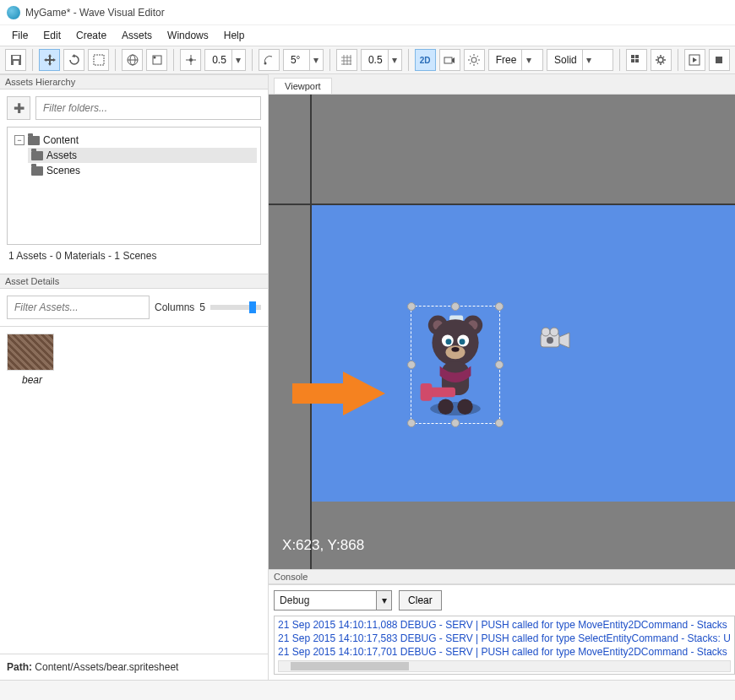  Describe the element at coordinates (20, 35) in the screenshot. I see `menu-file: File` at that location.